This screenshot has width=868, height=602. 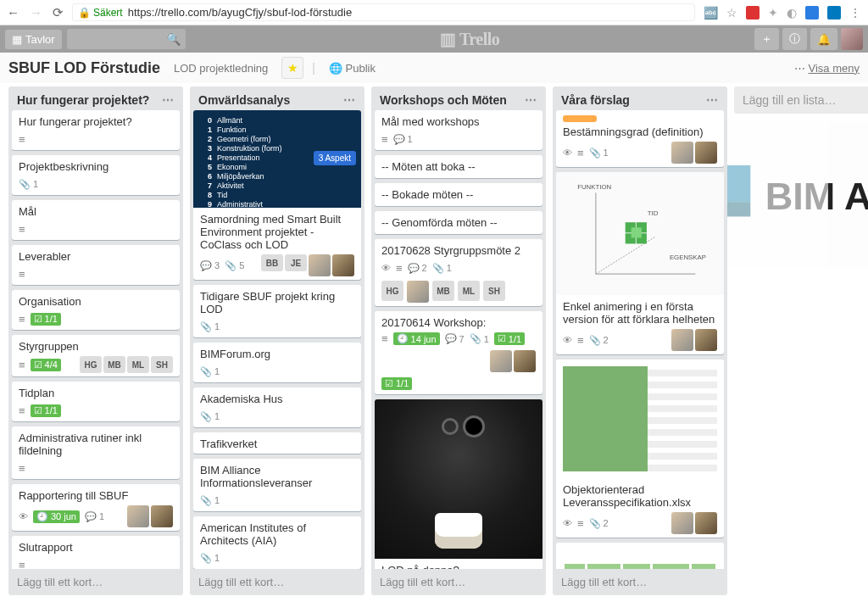 I want to click on board-team: LOD projektledning, so click(x=220, y=68).